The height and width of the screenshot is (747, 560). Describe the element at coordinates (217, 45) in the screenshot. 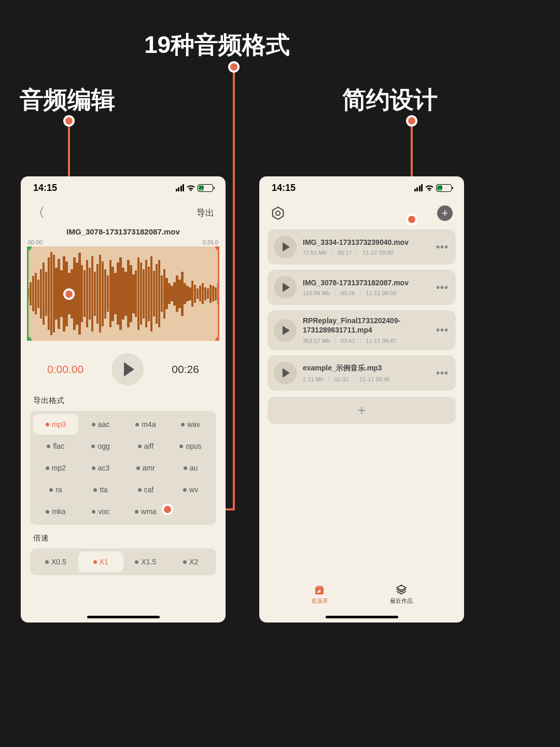

I see `callout-top: 19种音频格式` at that location.